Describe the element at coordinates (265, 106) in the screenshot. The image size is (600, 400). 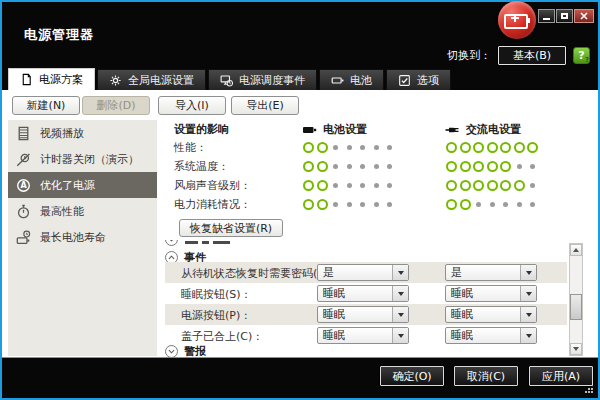
I see `export-button: 导出(E)` at that location.